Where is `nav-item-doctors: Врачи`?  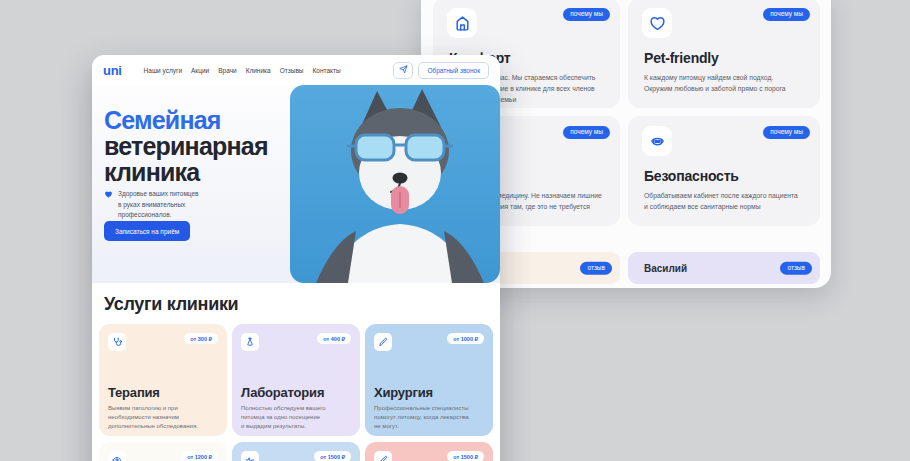 nav-item-doctors: Врачи is located at coordinates (227, 70).